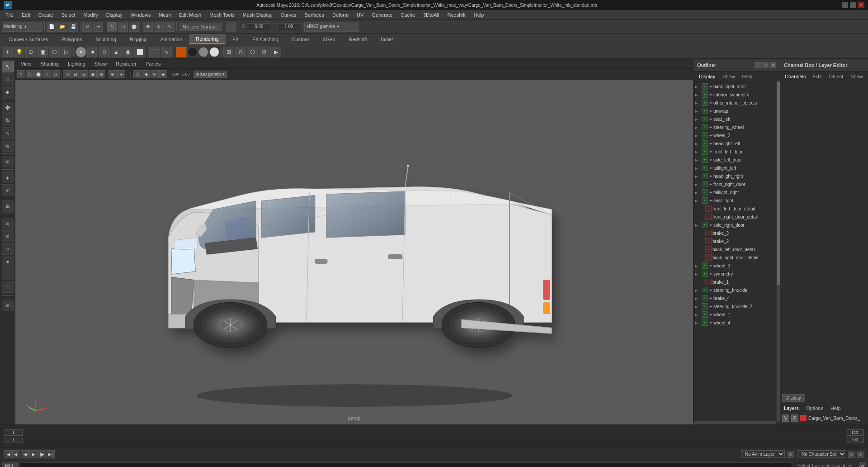 The width and height of the screenshot is (868, 467). I want to click on sub-btn7: ⊟, so click(75, 74).